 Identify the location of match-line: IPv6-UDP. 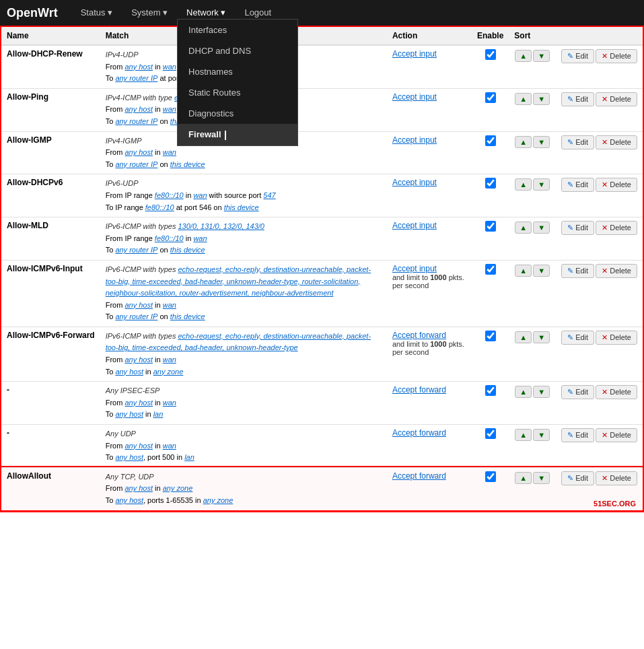
(244, 184).